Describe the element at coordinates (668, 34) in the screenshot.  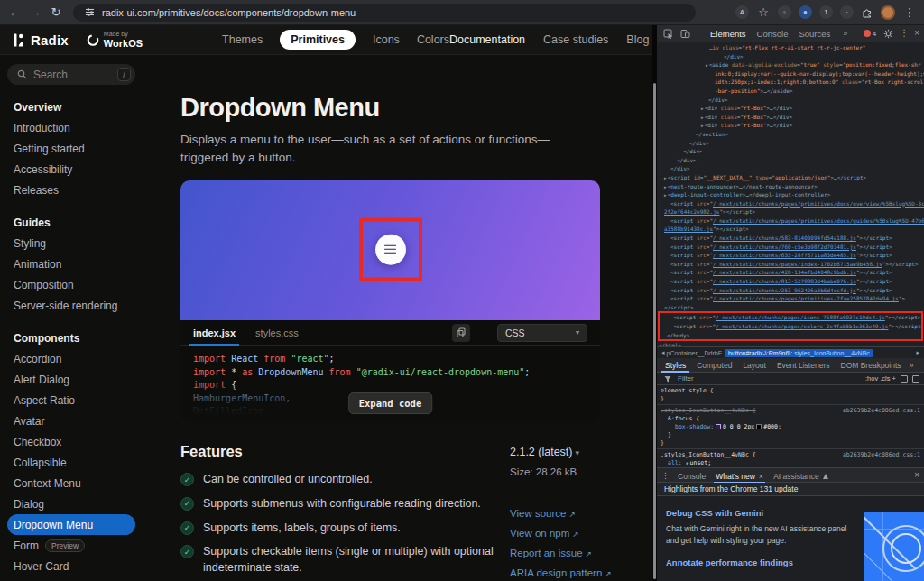
I see `inspect-element-icon` at that location.